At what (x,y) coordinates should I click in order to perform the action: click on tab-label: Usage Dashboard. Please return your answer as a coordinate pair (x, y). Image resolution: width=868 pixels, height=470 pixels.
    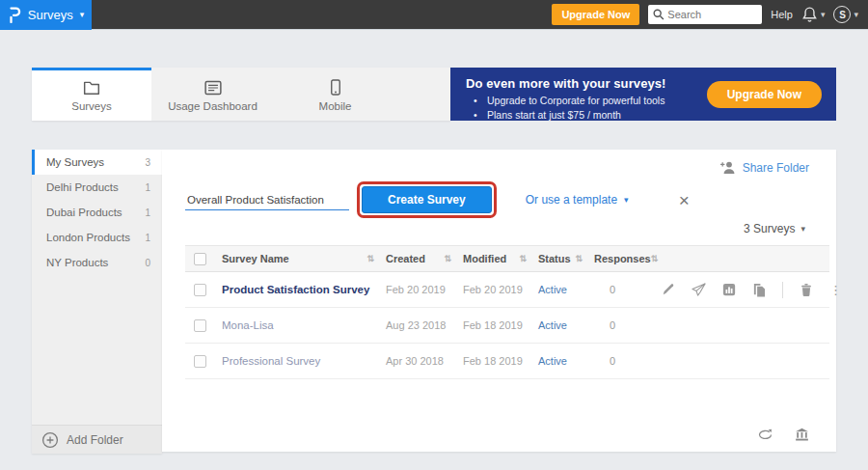
    Looking at the image, I should click on (212, 106).